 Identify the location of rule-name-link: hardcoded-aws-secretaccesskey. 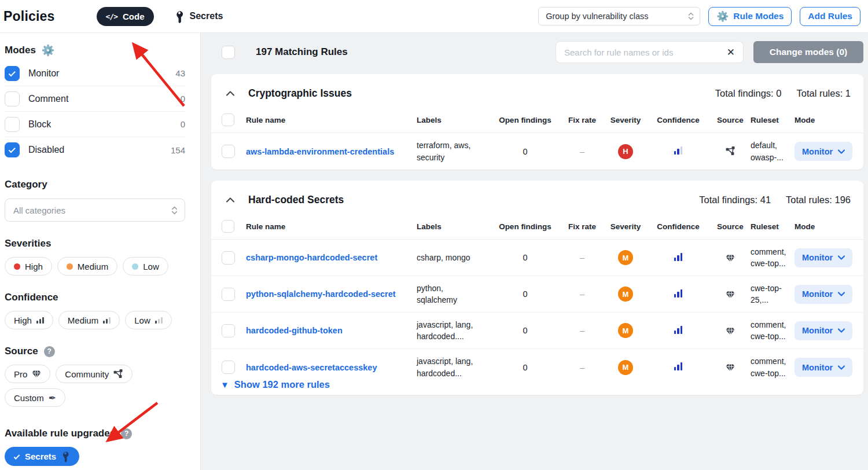
(331, 368).